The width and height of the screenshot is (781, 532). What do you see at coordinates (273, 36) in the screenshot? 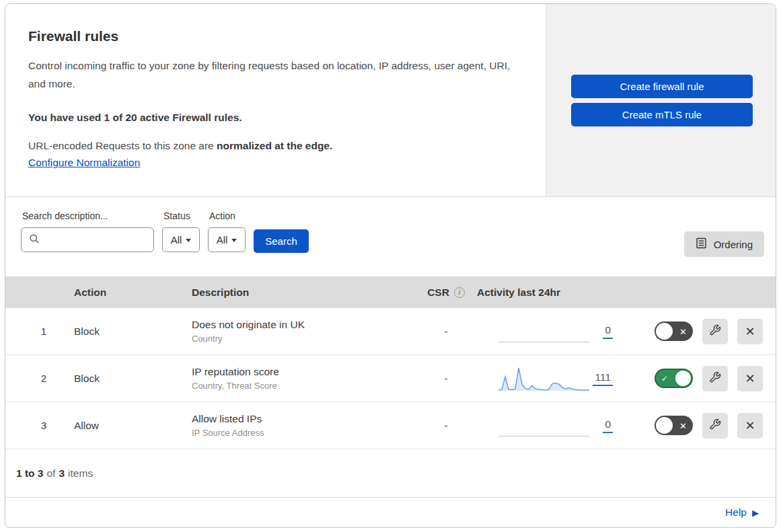
I see `page-title: Firewall rules` at bounding box center [273, 36].